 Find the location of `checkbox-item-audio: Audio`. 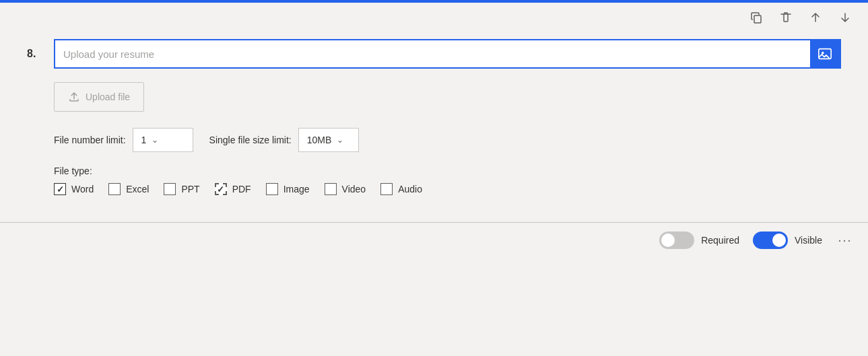

checkbox-item-audio: Audio is located at coordinates (401, 189).